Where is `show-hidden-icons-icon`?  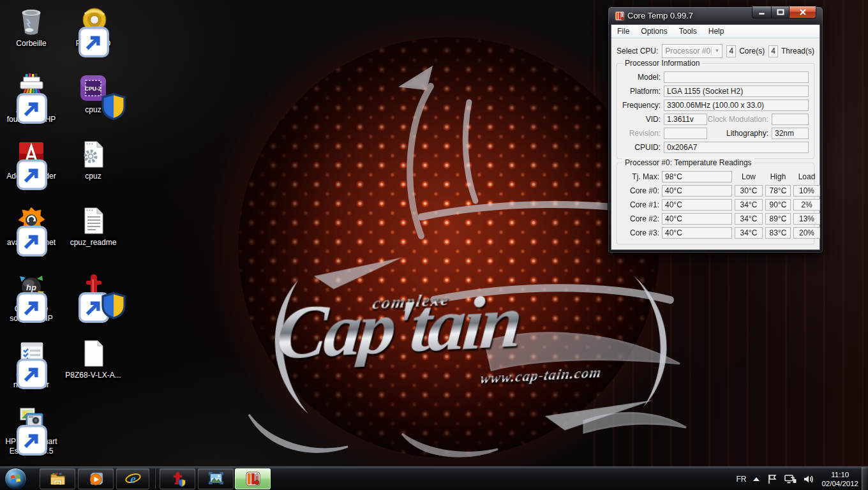 show-hidden-icons-icon is located at coordinates (756, 479).